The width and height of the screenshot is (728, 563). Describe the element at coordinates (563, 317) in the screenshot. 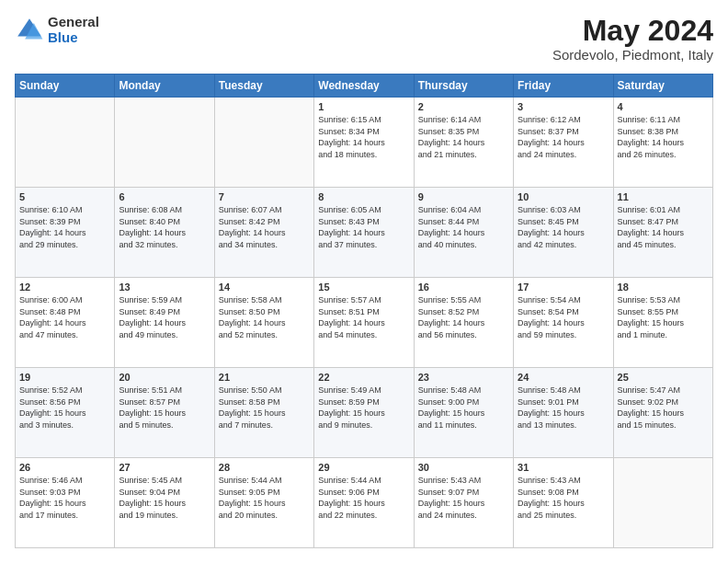

I see `day-info: Sunrise: 5:54 AM Sunset: 8:54 PM Dayligh…` at that location.